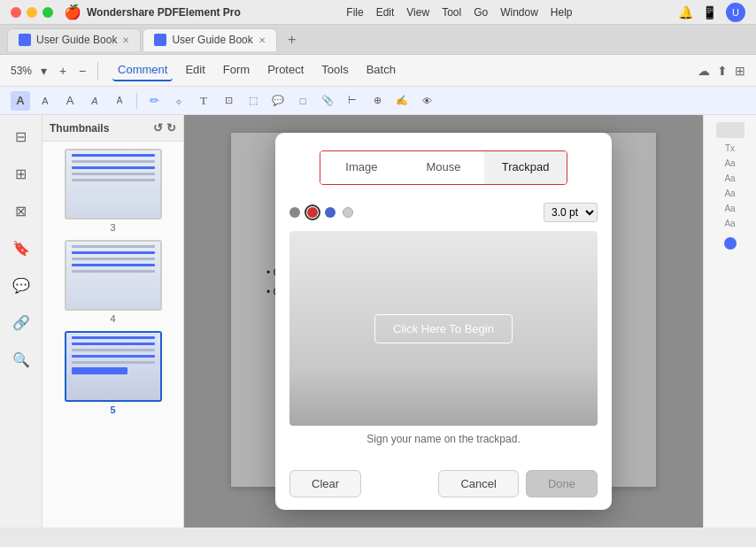 This screenshot has width=756, height=547. Describe the element at coordinates (526, 168) in the screenshot. I see `modal-tab-trackpad: Trackpad` at that location.